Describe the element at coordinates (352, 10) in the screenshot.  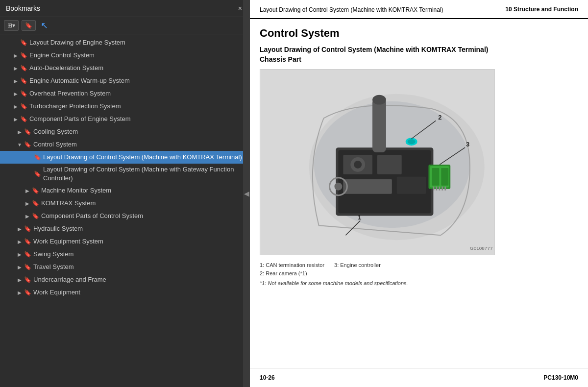
I see `doc-header-title: Layout Drawing of Control System (Machin…` at that location.